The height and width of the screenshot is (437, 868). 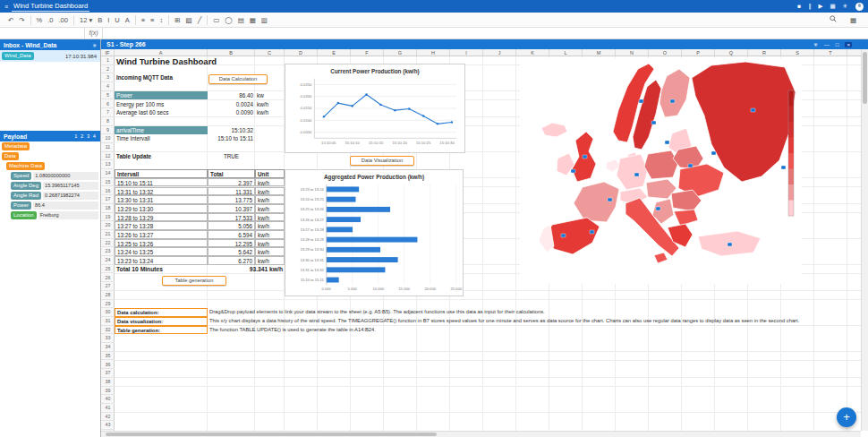 What do you see at coordinates (270, 244) in the screenshot?
I see `cell-C22: kw/h` at bounding box center [270, 244].